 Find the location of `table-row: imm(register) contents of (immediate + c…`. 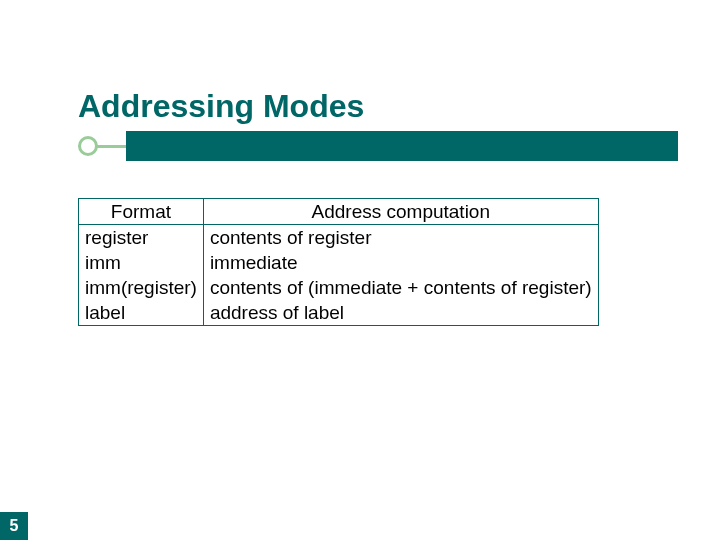

table-row: imm(register) contents of (immediate + c… is located at coordinates (338, 288).